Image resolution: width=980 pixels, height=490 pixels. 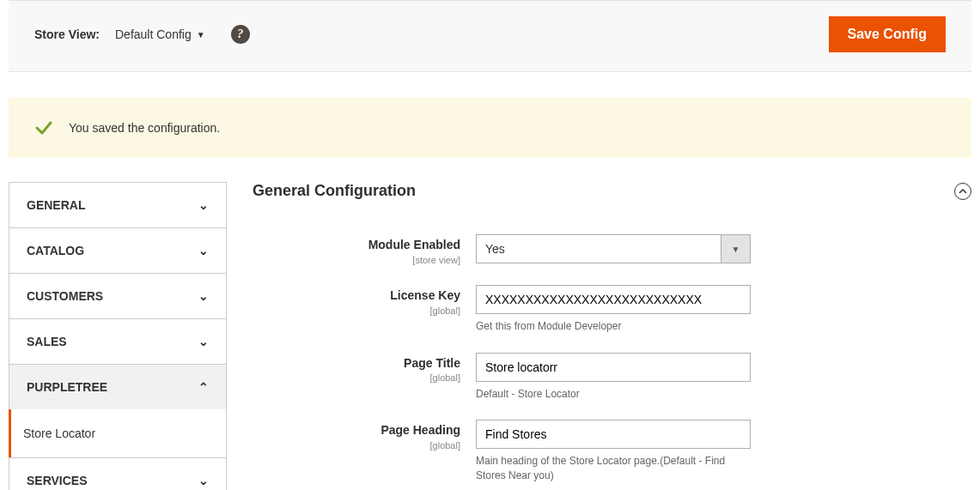 I want to click on sidebar-tab-label: SERVICES, so click(x=57, y=481).